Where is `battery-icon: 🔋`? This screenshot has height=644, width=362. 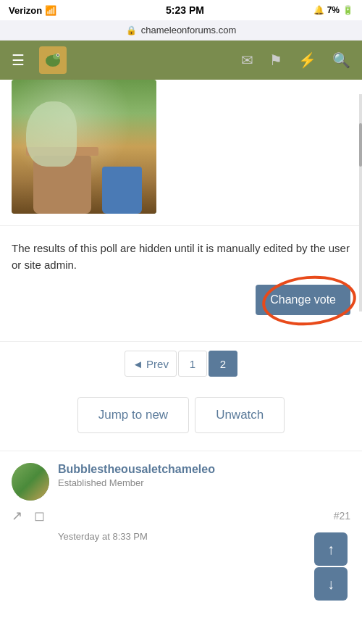 battery-icon: 🔋 is located at coordinates (348, 10).